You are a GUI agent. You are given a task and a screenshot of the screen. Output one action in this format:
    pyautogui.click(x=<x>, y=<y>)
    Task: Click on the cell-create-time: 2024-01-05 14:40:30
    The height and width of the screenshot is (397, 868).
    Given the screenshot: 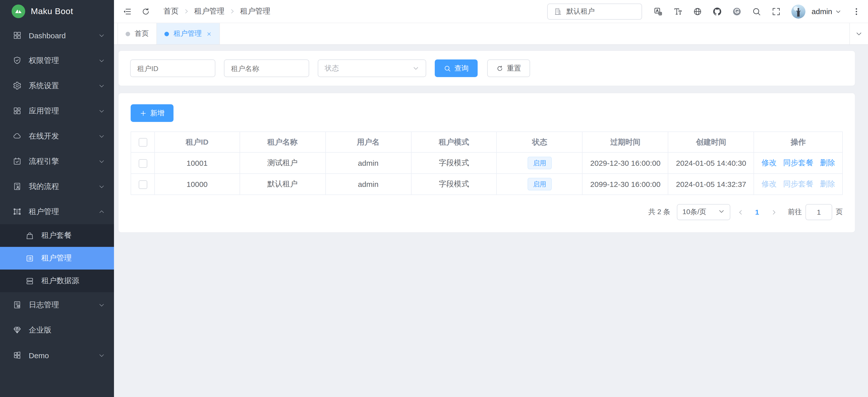 What is the action you would take?
    pyautogui.click(x=711, y=163)
    